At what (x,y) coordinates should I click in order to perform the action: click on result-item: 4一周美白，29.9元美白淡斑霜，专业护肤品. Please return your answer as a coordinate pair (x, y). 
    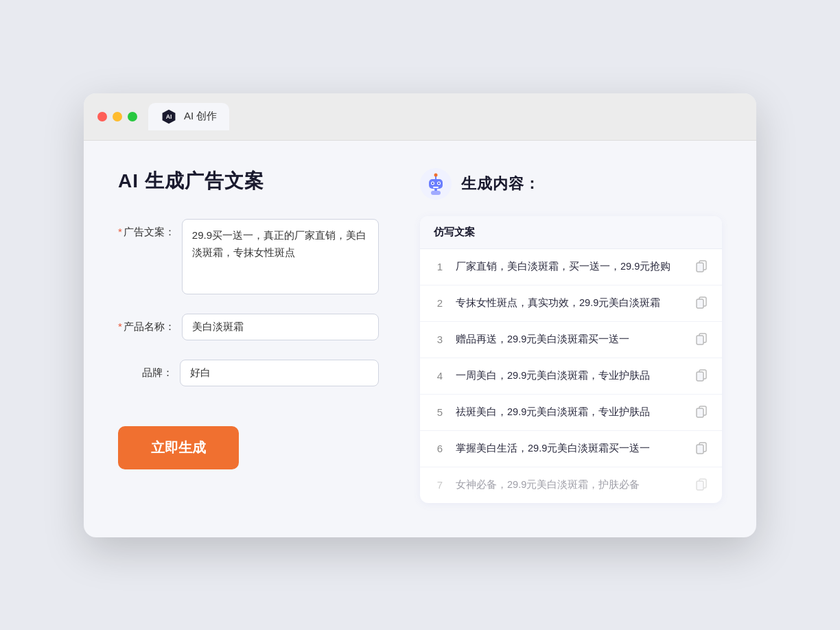
    Looking at the image, I should click on (571, 376).